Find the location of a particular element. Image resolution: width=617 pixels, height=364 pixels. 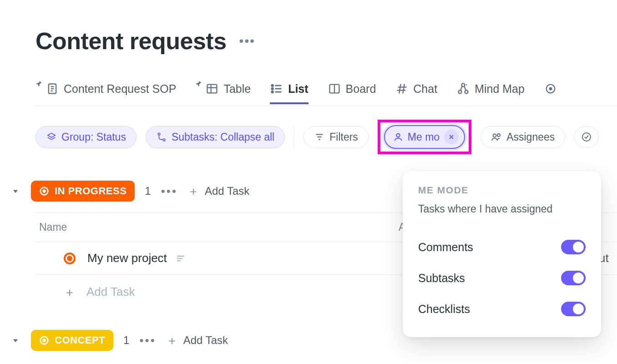

status-badge: IN PROGRESS is located at coordinates (83, 191).